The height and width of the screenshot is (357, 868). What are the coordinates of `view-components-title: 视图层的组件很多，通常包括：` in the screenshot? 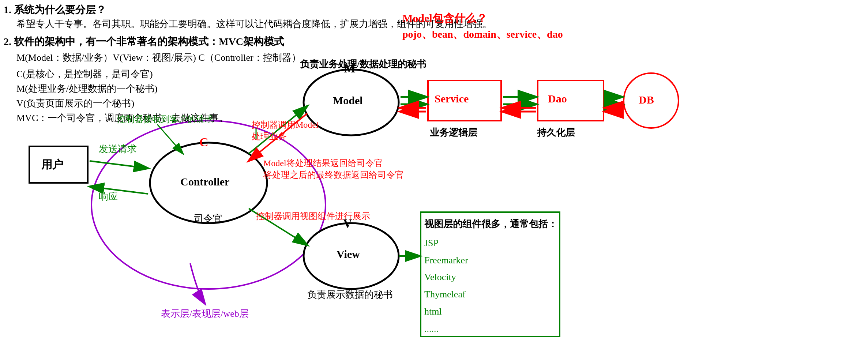 It's located at (491, 225).